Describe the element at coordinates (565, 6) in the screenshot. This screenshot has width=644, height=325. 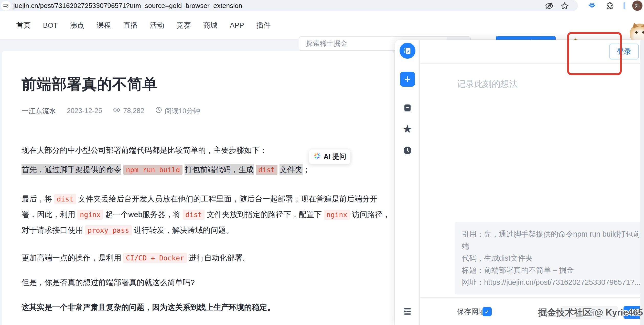
I see `bookmark-star-icon` at that location.